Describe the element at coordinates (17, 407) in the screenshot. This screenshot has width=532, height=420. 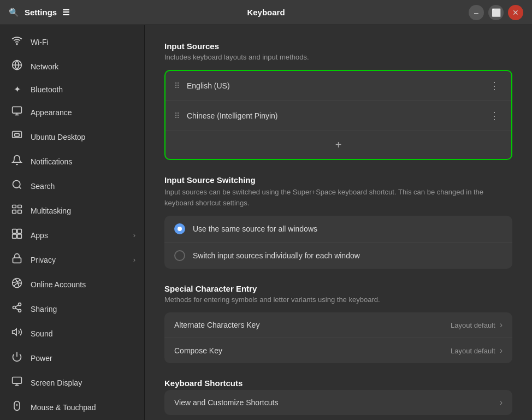
I see `mouse-touchpad-icon` at that location.